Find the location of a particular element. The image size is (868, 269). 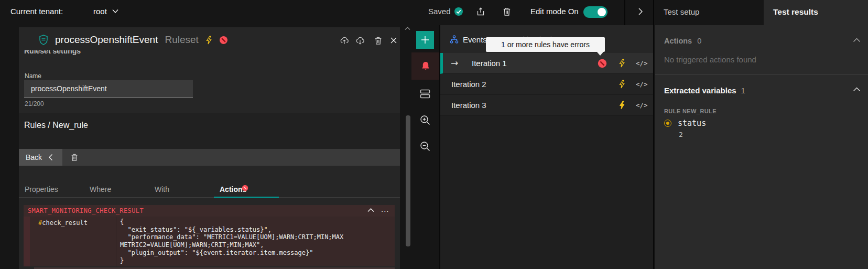

back-button: Back is located at coordinates (41, 157).